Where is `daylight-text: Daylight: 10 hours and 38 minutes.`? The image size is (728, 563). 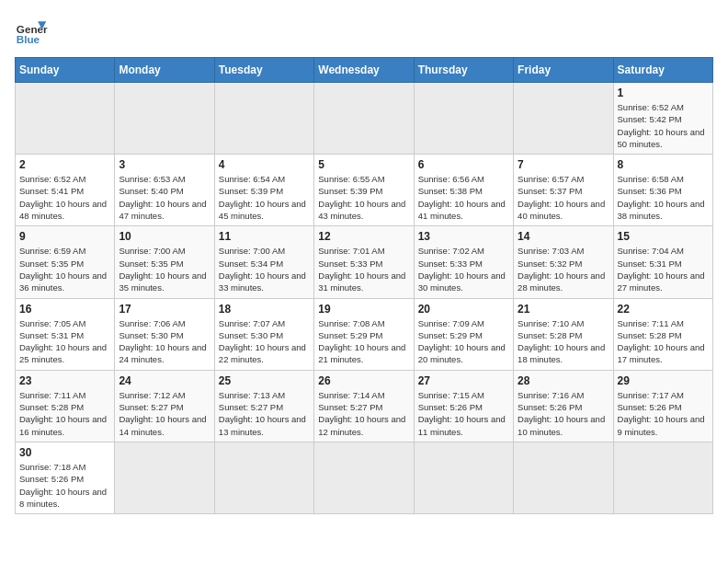
daylight-text: Daylight: 10 hours and 38 minutes. is located at coordinates (664, 210).